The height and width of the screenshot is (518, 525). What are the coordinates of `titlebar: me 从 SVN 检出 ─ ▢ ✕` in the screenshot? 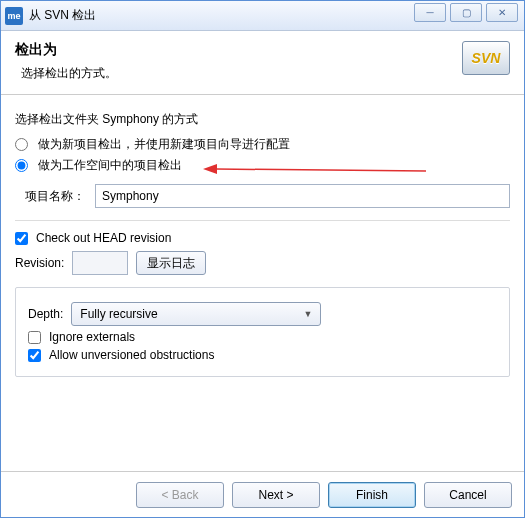 It's located at (262, 16).